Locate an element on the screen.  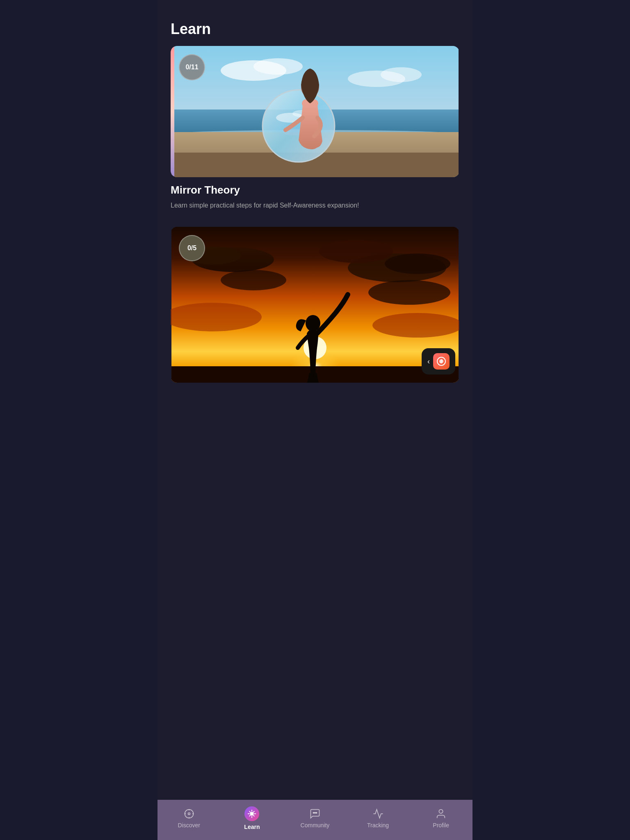
nav-label-profile: Profile is located at coordinates (441, 825).